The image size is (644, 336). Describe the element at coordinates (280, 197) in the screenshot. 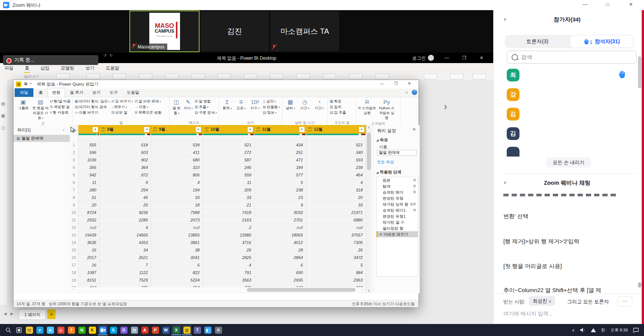

I see `table-cell: 23` at that location.